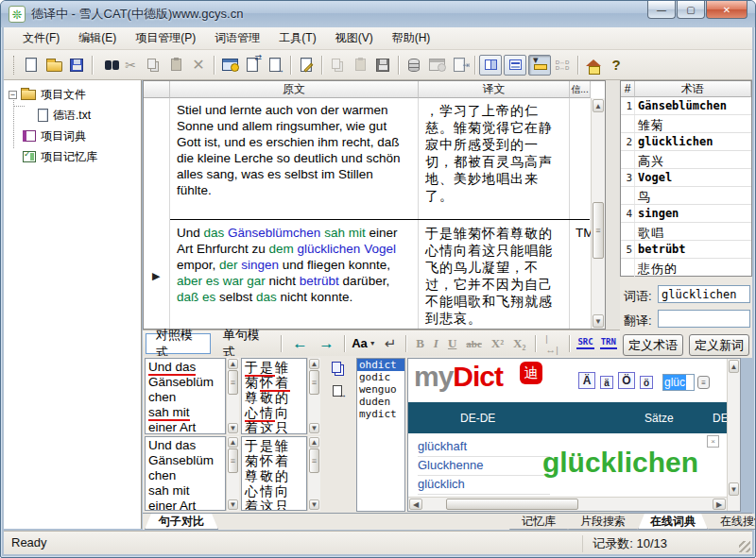 This screenshot has height=558, width=756. I want to click on help-icon: ?, so click(616, 65).